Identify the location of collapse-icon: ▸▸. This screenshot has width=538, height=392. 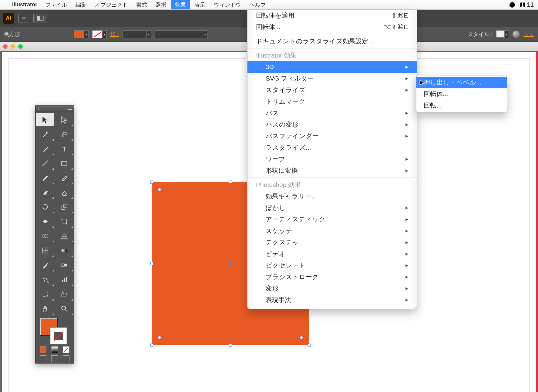
(70, 109).